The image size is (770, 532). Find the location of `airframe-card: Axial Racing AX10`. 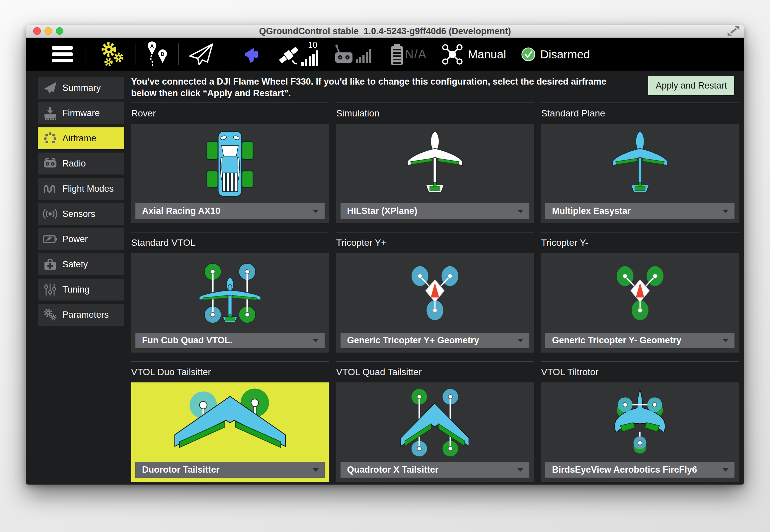

airframe-card: Axial Racing AX10 is located at coordinates (230, 173).